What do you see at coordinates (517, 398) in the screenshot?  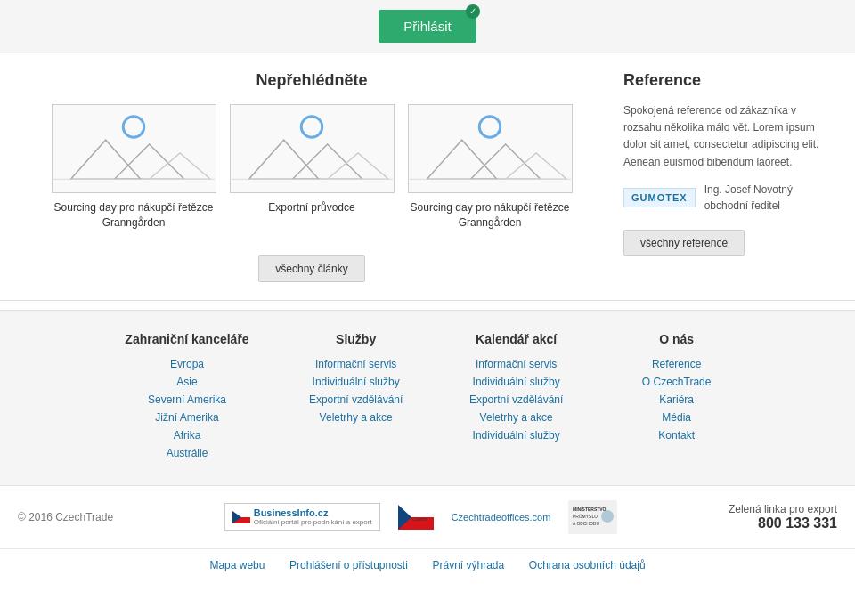 I see `footer-col-calendar: Kalendář akcí Informační servis Individu…` at bounding box center [517, 398].